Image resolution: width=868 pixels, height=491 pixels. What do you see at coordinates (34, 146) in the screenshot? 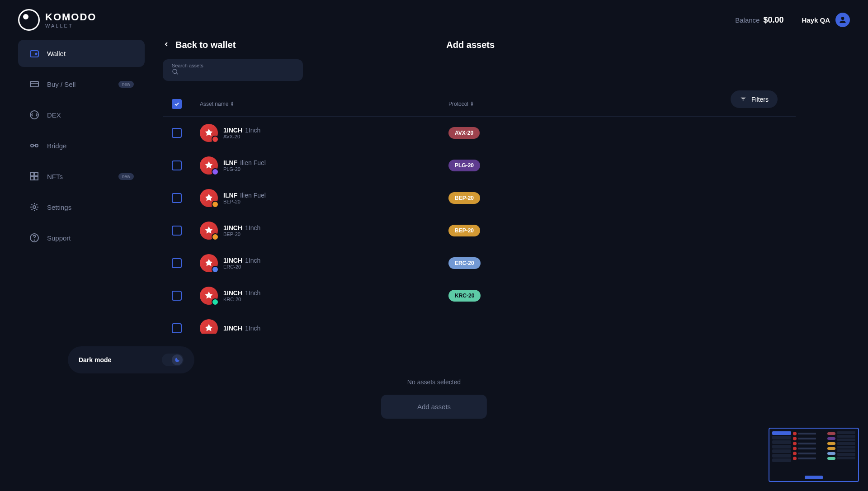
I see `bridge-icon` at bounding box center [34, 146].